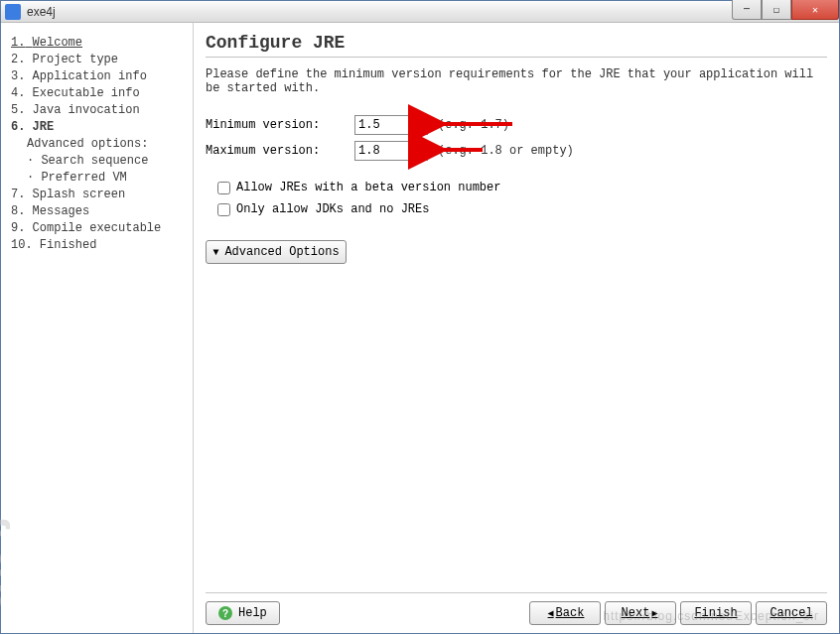 Image resolution: width=840 pixels, height=634 pixels. Describe the element at coordinates (551, 613) in the screenshot. I see `arrow-left-icon: ◀` at that location.